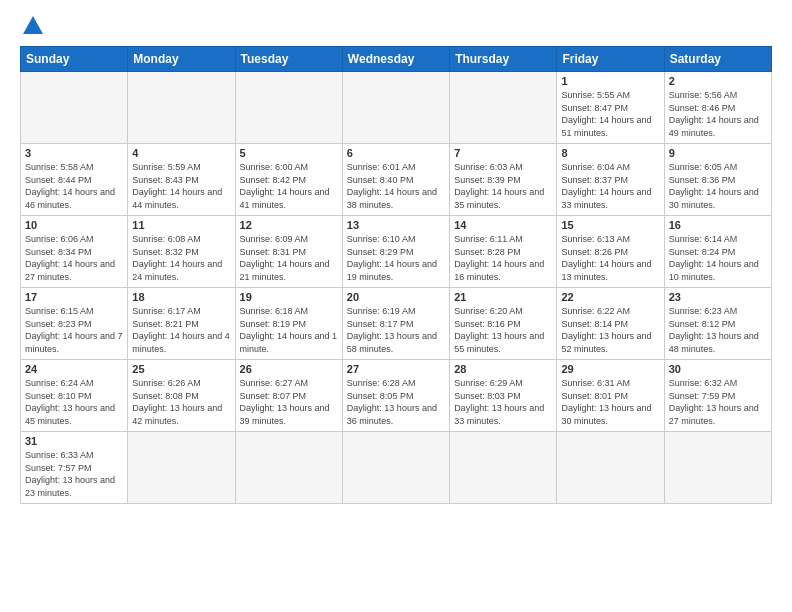 This screenshot has height=612, width=792. I want to click on day-number: 4, so click(181, 153).